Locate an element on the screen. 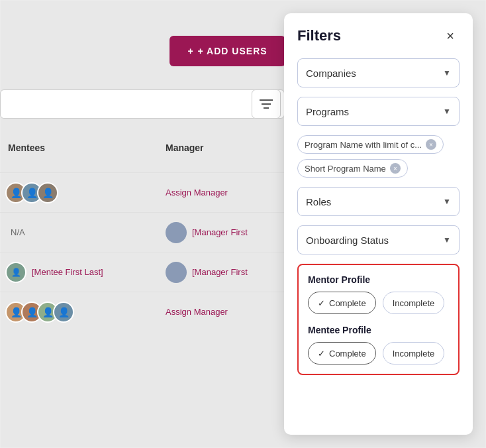 Image resolution: width=486 pixels, height=448 pixels. program-tag-1: Program Name with limit of c... × is located at coordinates (371, 144).